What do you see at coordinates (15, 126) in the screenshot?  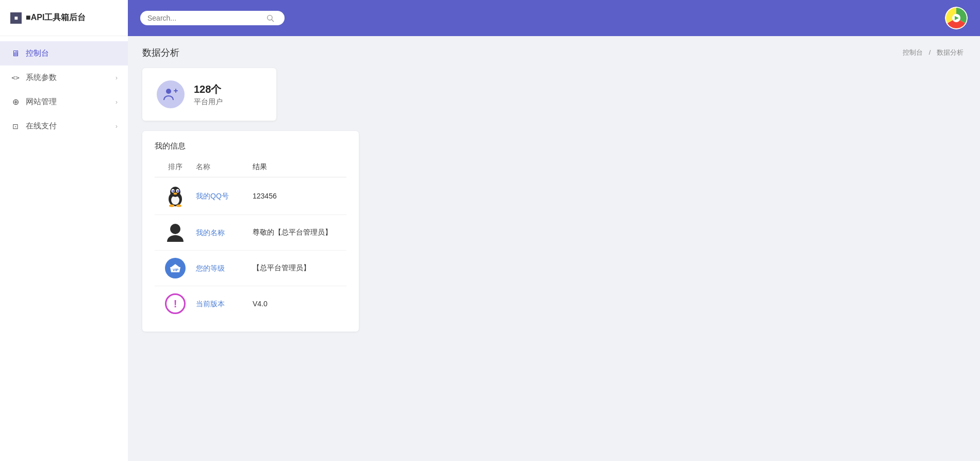 I see `pay-icon: ⊡` at bounding box center [15, 126].